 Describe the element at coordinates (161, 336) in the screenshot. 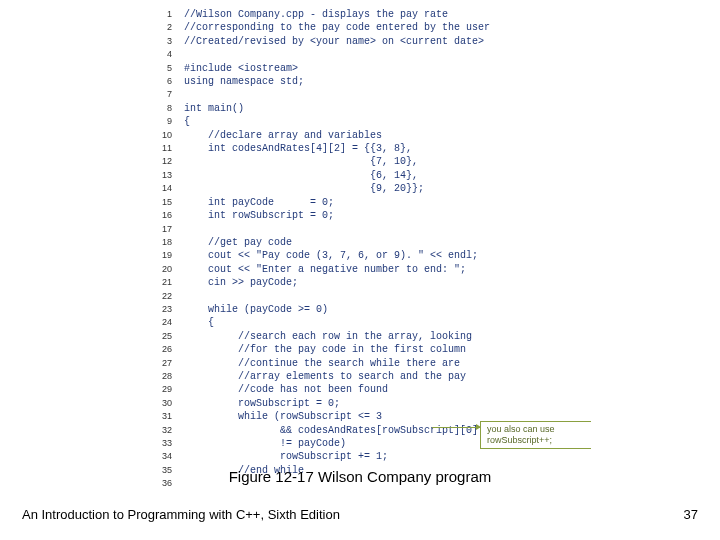

I see `line-number: 25` at that location.